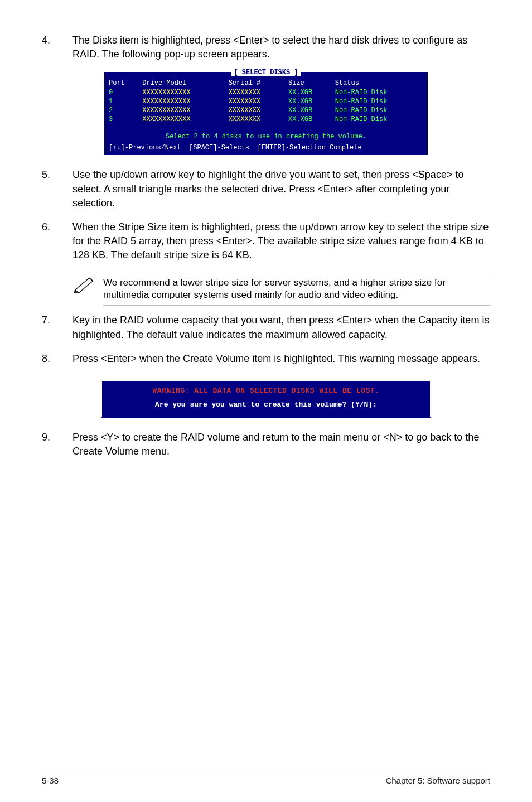 This screenshot has width=532, height=802. I want to click on warning-line-1: WARNING: ALL DATA ON SELECTED DISKS WILL…, so click(266, 390).